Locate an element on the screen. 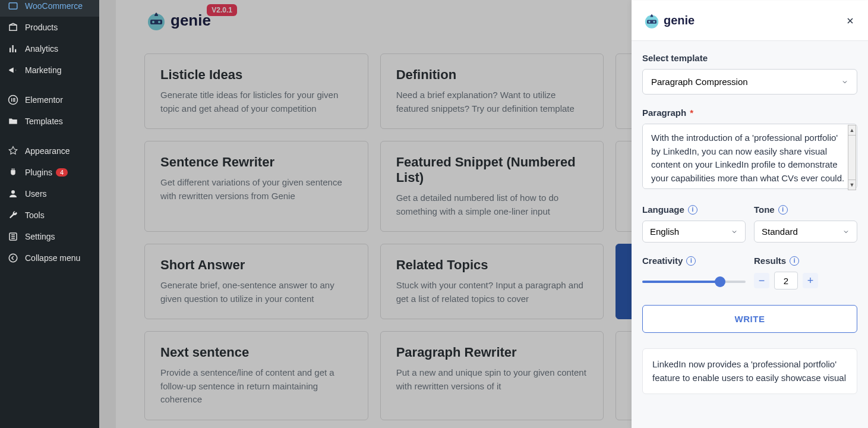  template-card: Sentence RewriterGet different variation… is located at coordinates (257, 187).